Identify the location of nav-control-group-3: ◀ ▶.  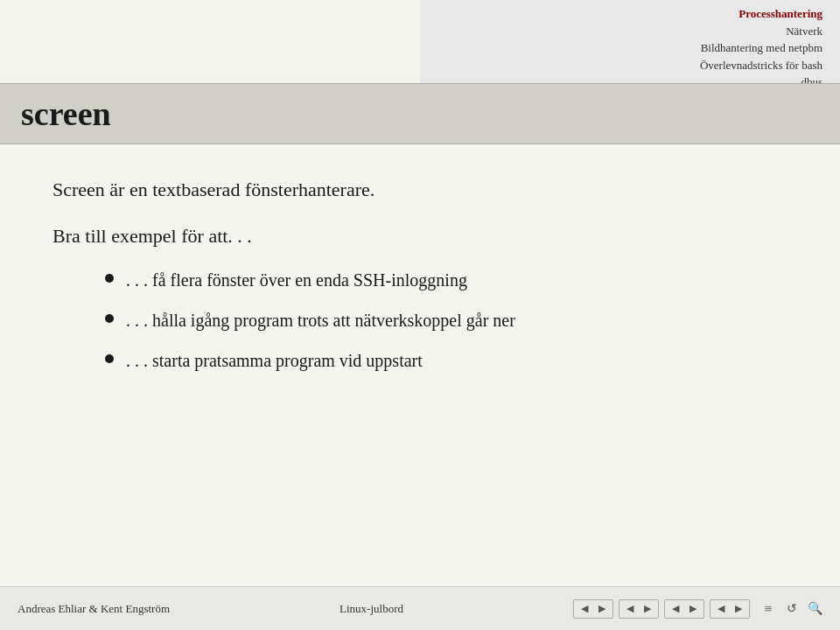
(684, 609).